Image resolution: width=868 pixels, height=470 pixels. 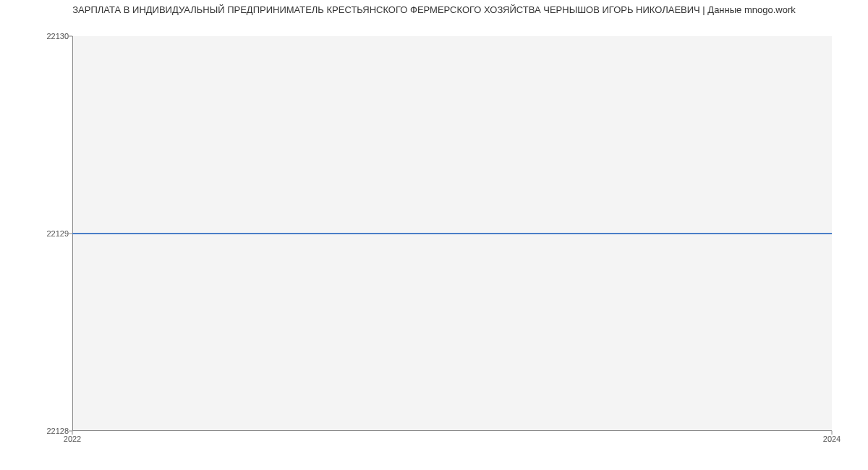 I want to click on x-tick-label: 2022, so click(x=72, y=439).